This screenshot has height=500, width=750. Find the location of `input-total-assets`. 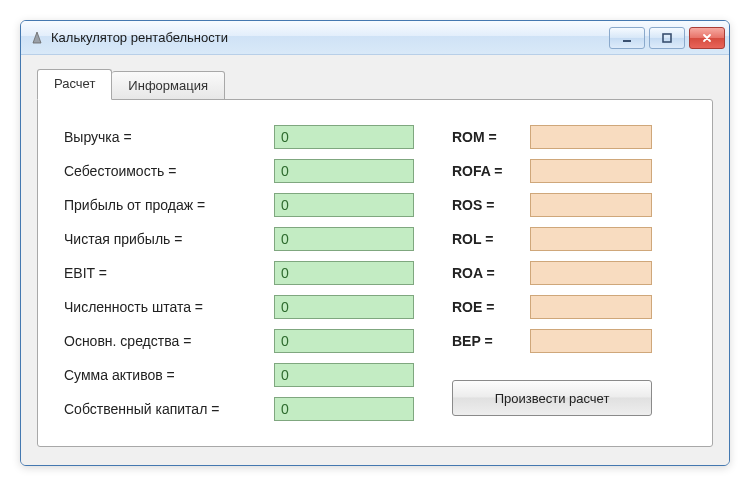

input-total-assets is located at coordinates (344, 375).